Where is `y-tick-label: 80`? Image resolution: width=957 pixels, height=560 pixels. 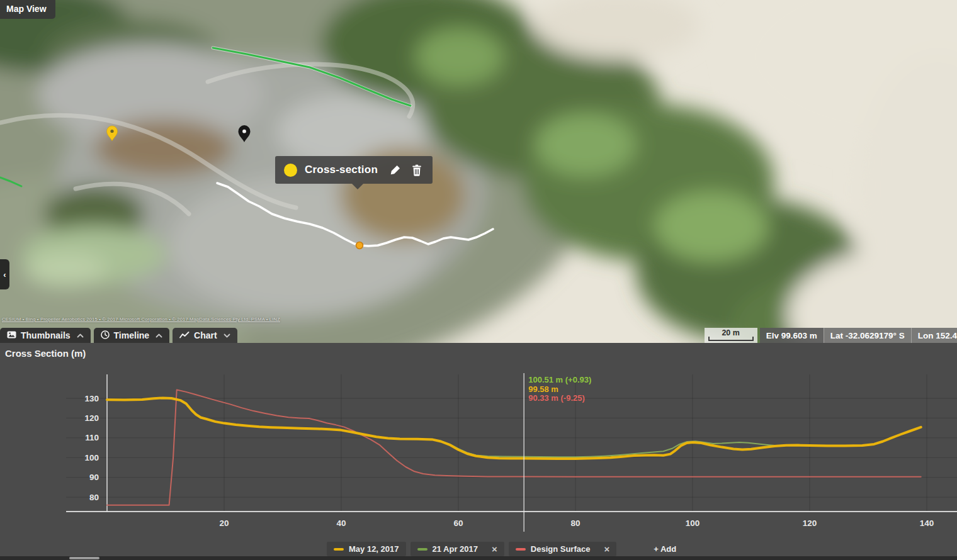
y-tick-label: 80 is located at coordinates (94, 497).